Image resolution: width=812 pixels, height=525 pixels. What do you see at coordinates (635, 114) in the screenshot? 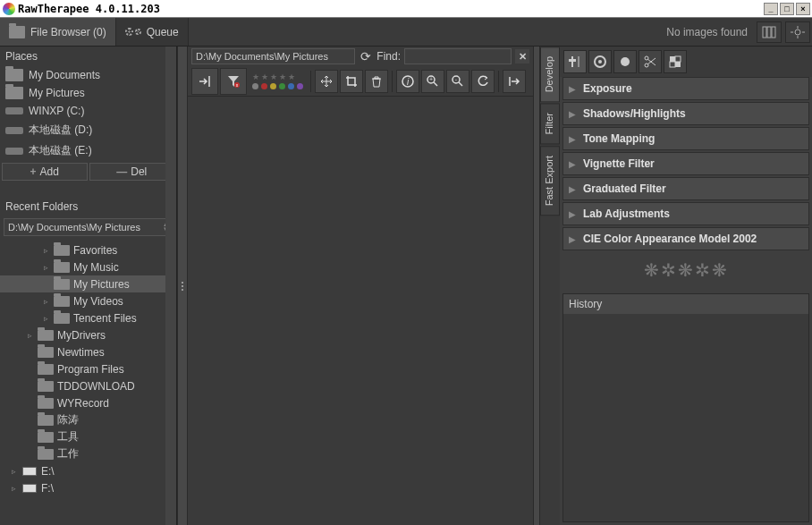
I see `accordion-label: Shadows/Highlights` at bounding box center [635, 114].